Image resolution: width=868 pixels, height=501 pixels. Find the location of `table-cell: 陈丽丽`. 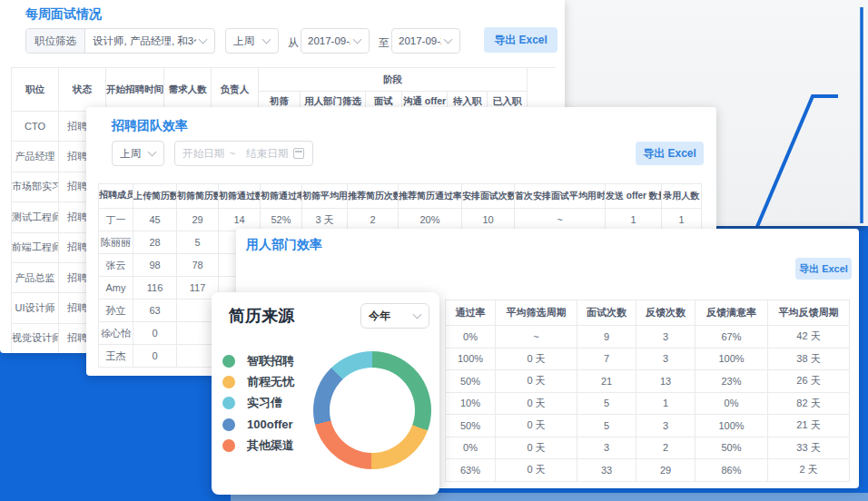

table-cell: 陈丽丽 is located at coordinates (116, 243).